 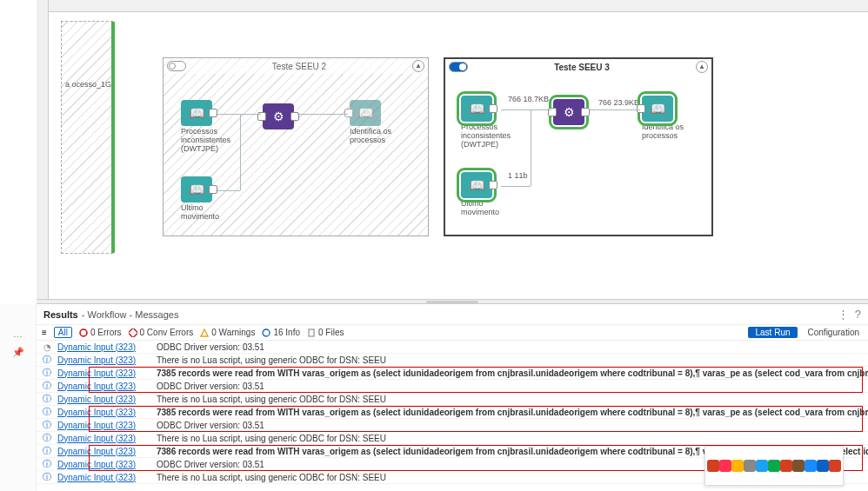 What do you see at coordinates (101, 332) in the screenshot?
I see `filter-errors: 0 Errors` at bounding box center [101, 332].